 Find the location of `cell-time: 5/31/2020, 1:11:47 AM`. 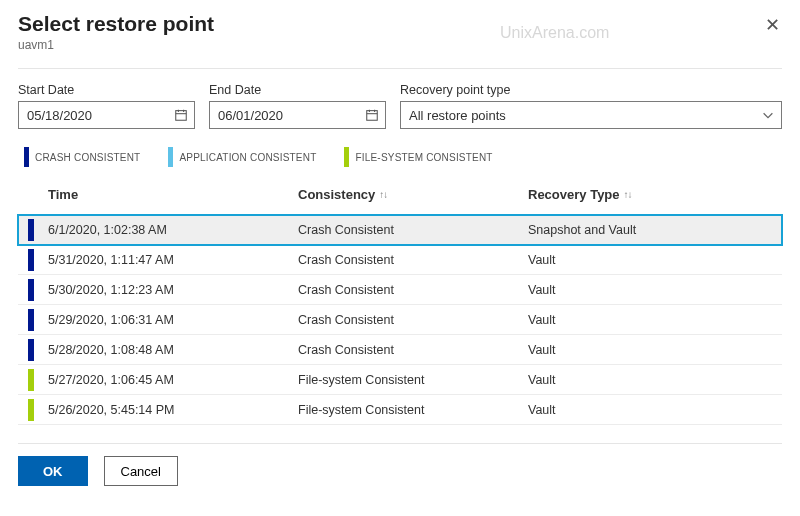

cell-time: 5/31/2020, 1:11:47 AM is located at coordinates (173, 260).